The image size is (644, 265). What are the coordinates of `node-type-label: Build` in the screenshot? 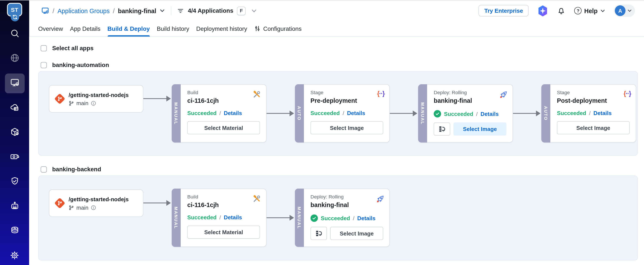 It's located at (224, 197).